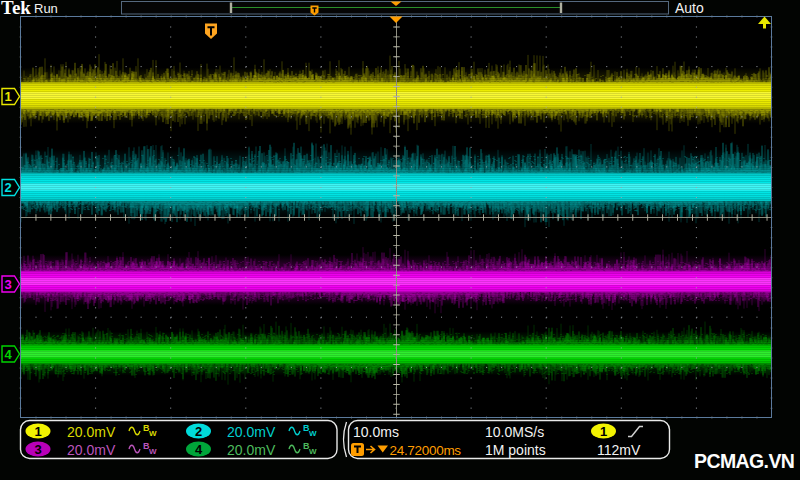  I want to click on svg-text: 112mV, so click(619, 450).